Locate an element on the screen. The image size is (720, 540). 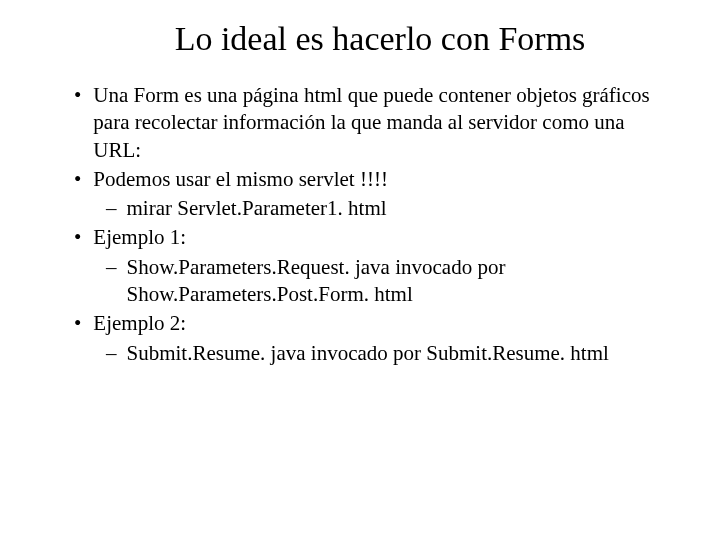
bullet-item: • Podemos usar el mismo servlet !!!! is located at coordinates (372, 180).